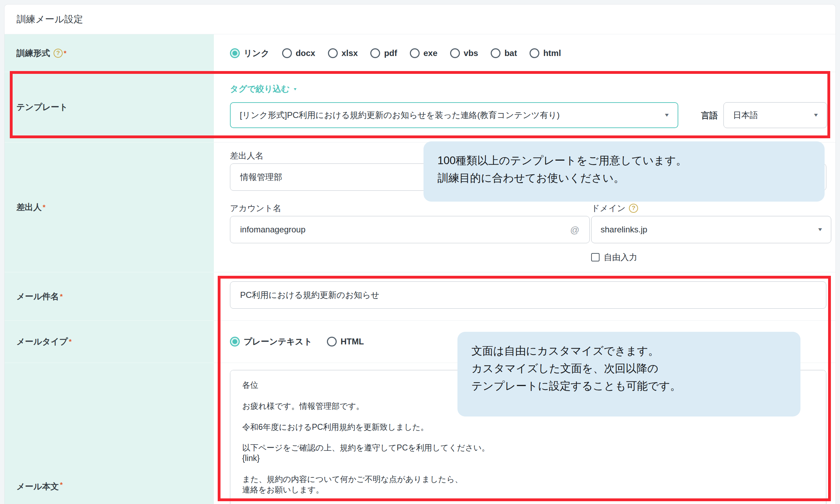 The height and width of the screenshot is (504, 840). I want to click on row-label-mail-type: メールタイプ *, so click(109, 342).